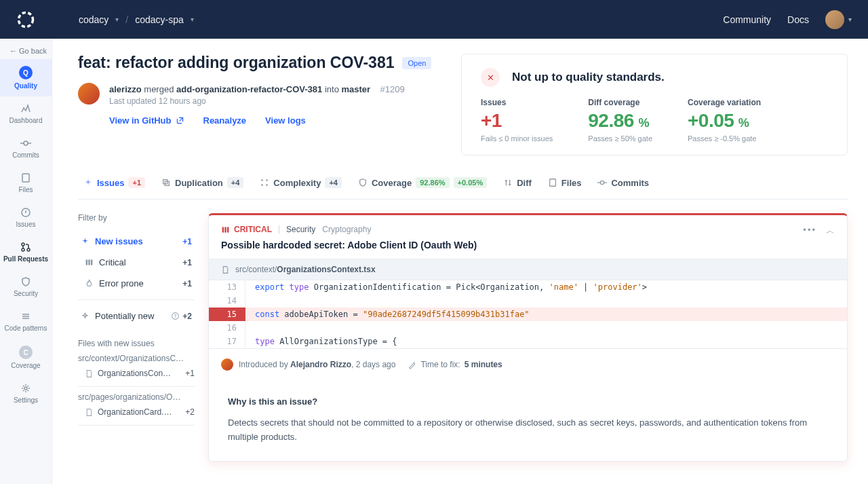 This screenshot has height=484, width=868. I want to click on sidebar-item-pull-requests: Pull Requests, so click(26, 253).